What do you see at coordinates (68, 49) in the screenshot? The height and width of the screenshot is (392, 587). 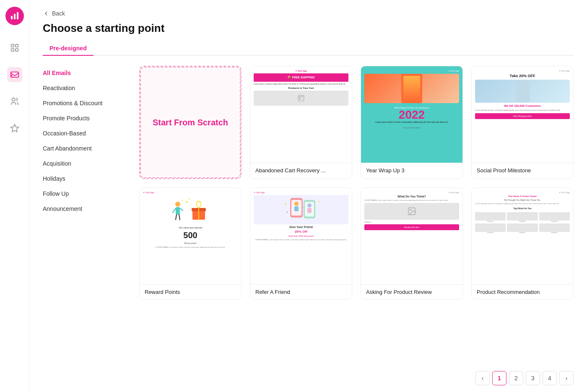 I see `tab-pre-designed: Pre-designed` at bounding box center [68, 49].